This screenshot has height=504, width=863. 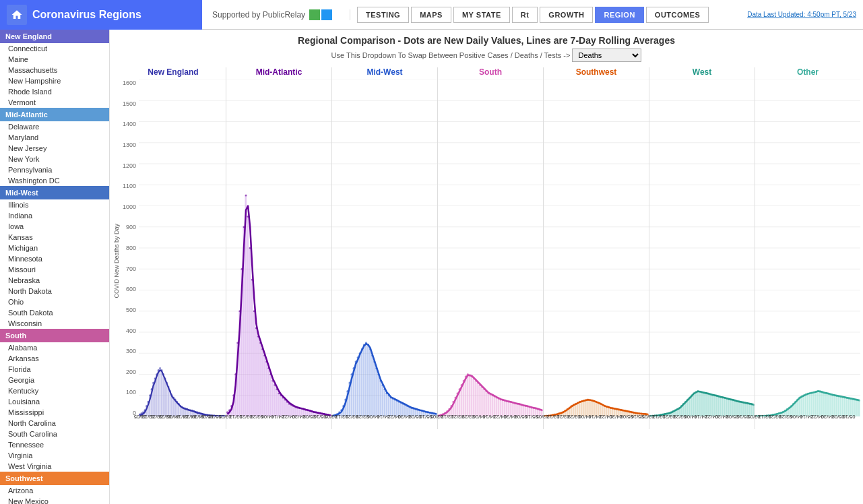 I want to click on state-item: Alabama, so click(x=55, y=348).